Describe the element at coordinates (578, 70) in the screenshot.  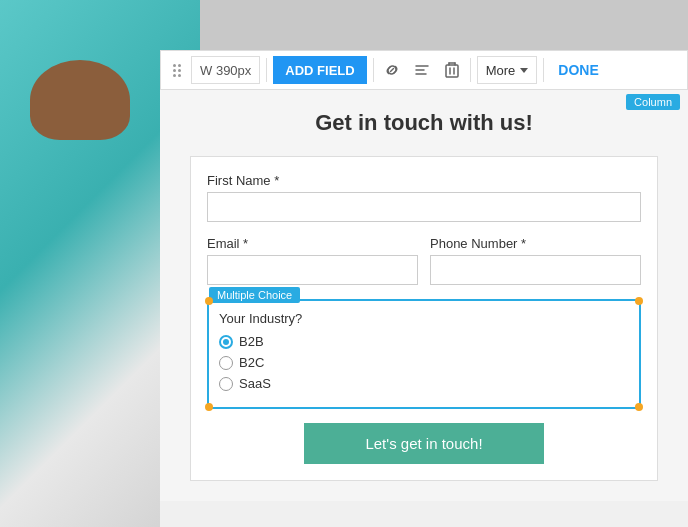
I see `done-button: DONE` at that location.